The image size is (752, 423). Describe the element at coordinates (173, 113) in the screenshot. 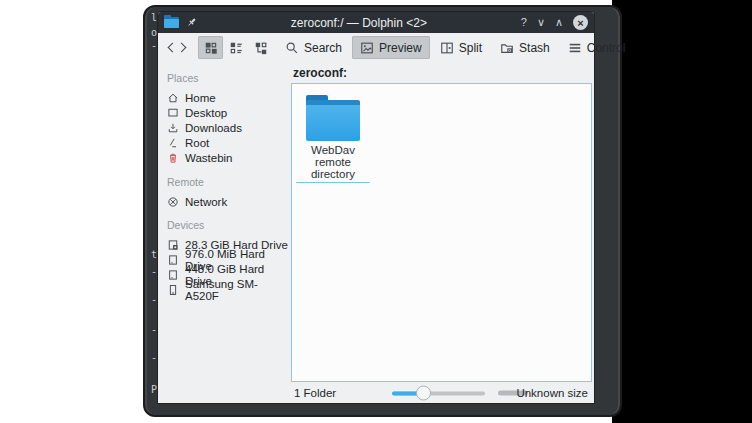

I see `desktop-icon` at that location.